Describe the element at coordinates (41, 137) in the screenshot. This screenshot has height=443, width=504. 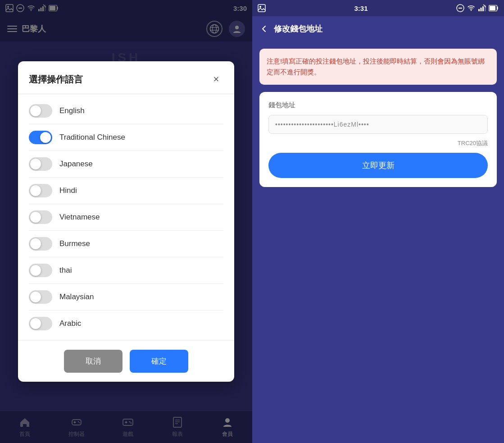
I see `lang-toggle-traditional-chinese` at that location.